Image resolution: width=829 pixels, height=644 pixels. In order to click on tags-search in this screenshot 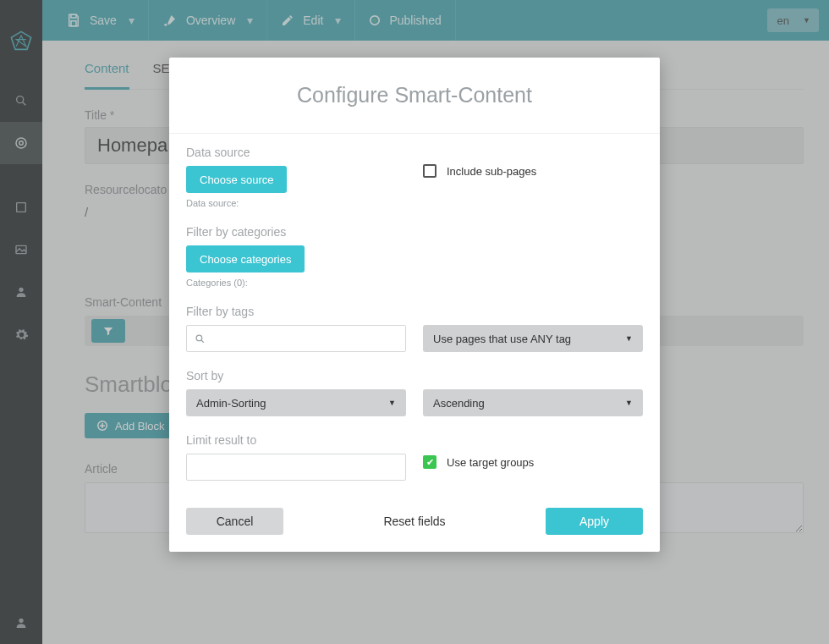, I will do `click(296, 339)`.